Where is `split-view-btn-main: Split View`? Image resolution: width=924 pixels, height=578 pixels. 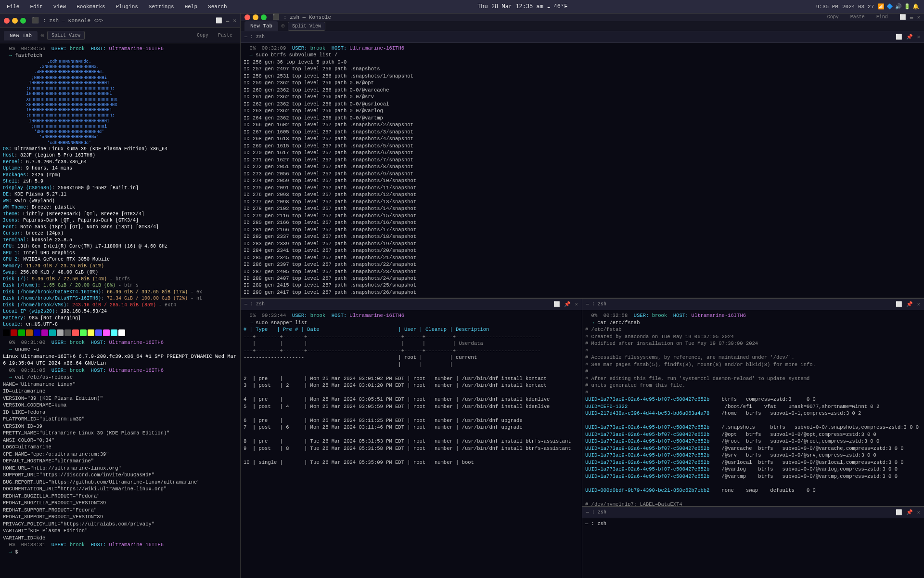
split-view-btn-main: Split View is located at coordinates (307, 26).